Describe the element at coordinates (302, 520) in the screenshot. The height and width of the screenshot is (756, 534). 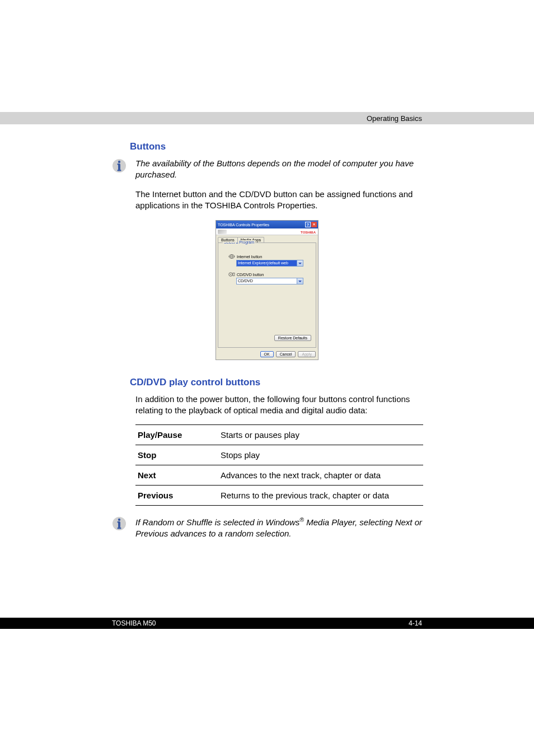
I see `registered-mark: ®` at that location.